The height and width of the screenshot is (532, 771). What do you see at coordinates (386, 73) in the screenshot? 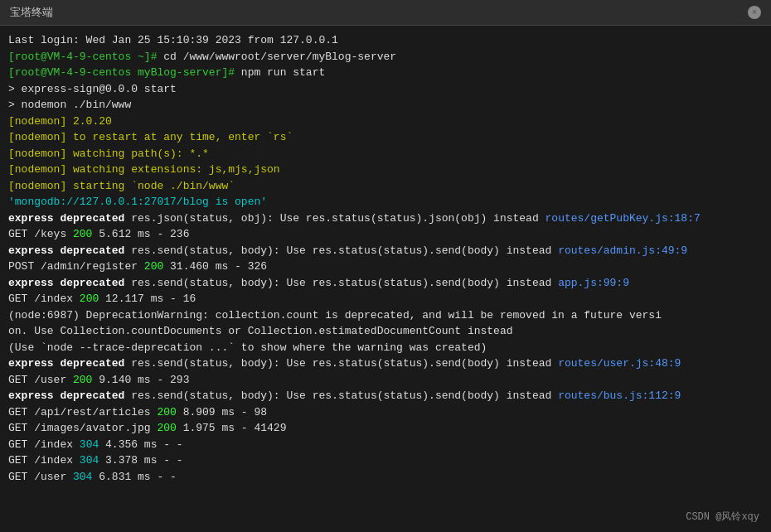
I see `terminal-line: [root@VM-4-9-centos myBlog-server]# npm …` at bounding box center [386, 73].